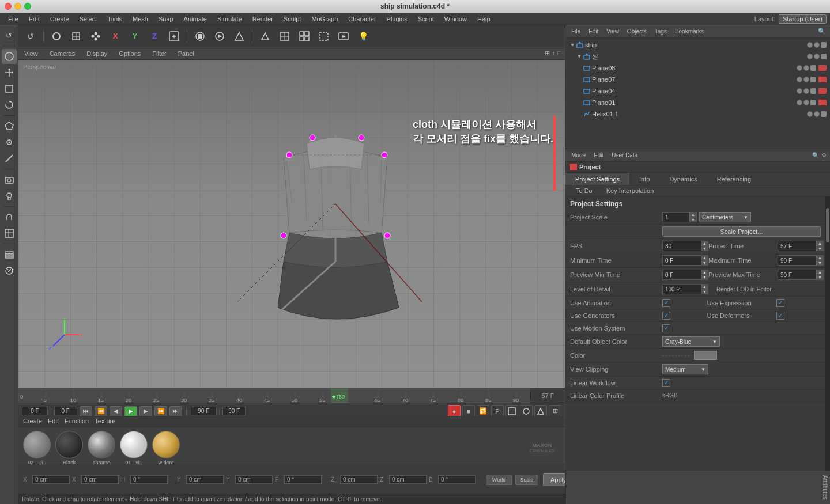  What do you see at coordinates (97, 54) in the screenshot?
I see `viewport-menu-display: Display` at bounding box center [97, 54].